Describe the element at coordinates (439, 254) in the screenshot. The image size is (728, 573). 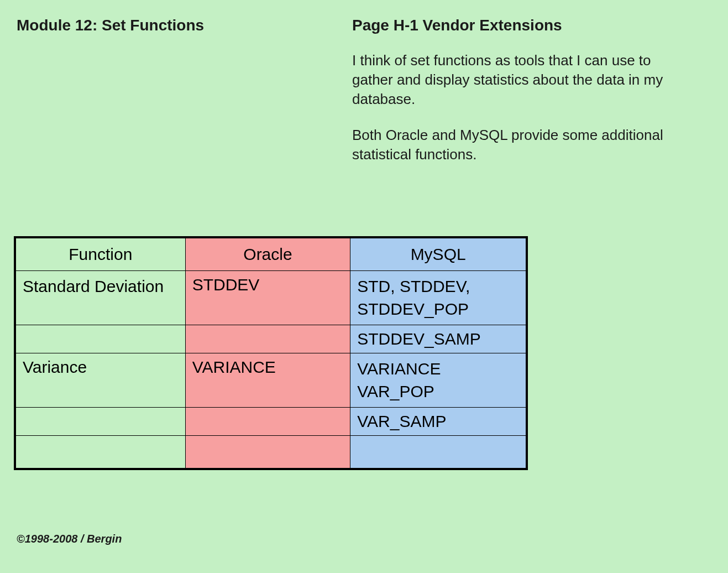
I see `header-mysql: MySQL` at that location.